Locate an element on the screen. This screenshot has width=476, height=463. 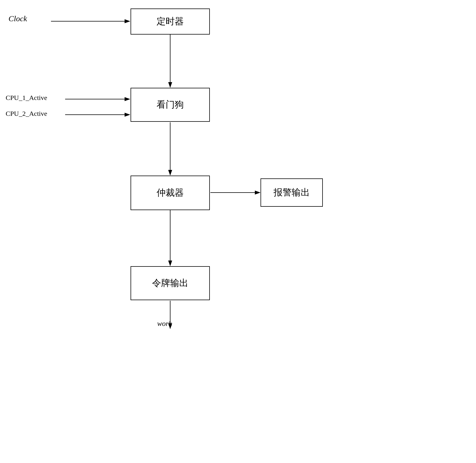
timer-block: 定时器 is located at coordinates (170, 22).